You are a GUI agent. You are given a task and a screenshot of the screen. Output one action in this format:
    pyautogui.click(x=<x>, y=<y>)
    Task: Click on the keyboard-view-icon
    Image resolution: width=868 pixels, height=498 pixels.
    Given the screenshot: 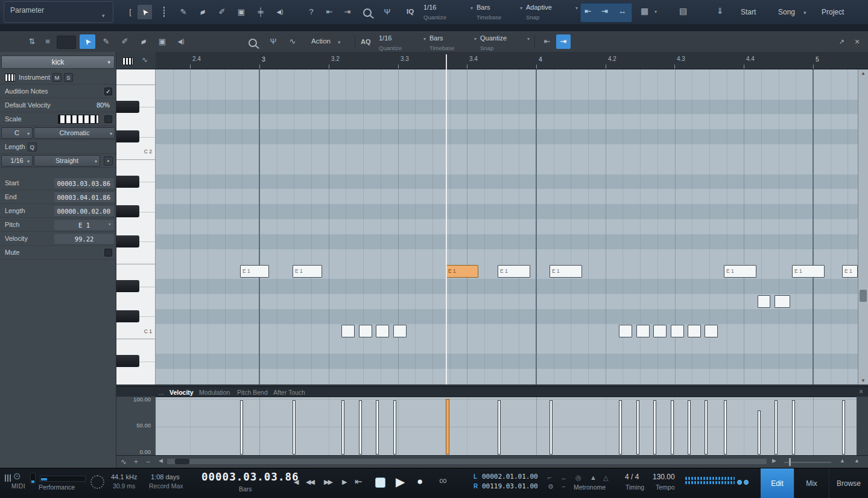 What is the action you would take?
    pyautogui.click(x=128, y=62)
    